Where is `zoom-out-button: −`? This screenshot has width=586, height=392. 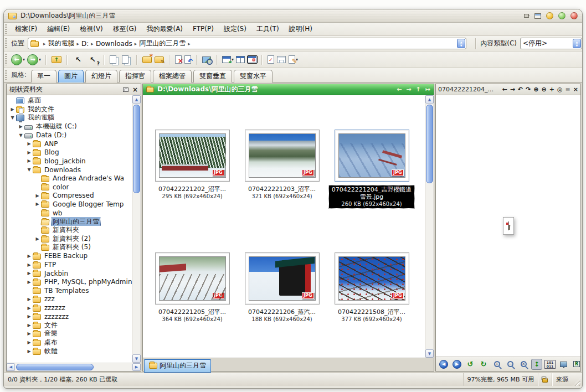 zoom-out-button: − is located at coordinates (510, 364).